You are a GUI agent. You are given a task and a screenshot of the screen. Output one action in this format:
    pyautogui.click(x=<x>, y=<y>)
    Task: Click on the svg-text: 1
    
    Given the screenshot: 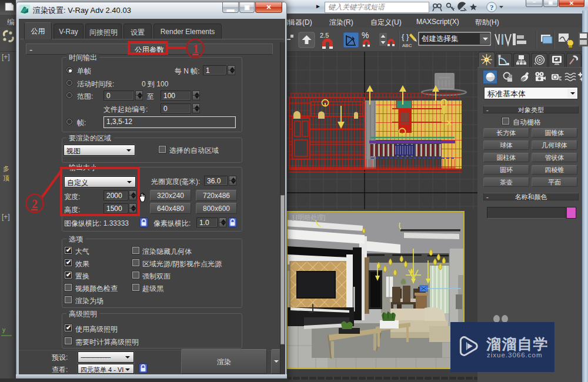 What is the action you would take?
    pyautogui.click(x=196, y=49)
    